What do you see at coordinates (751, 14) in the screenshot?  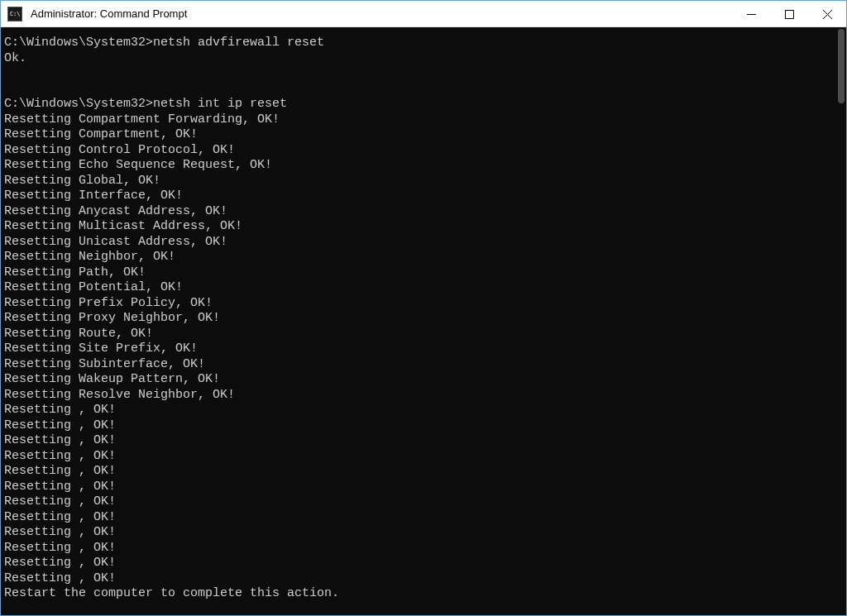 I see `minimize-button` at bounding box center [751, 14].